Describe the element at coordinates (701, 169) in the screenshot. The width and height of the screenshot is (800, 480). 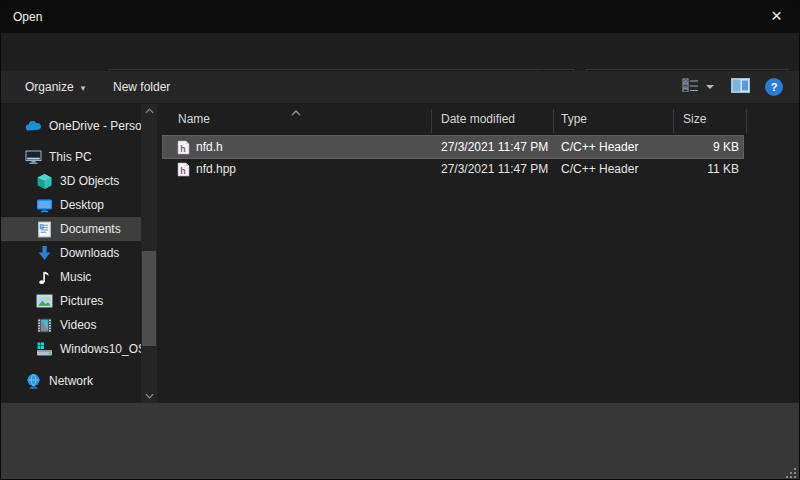
I see `file-size-cell: 11 KB` at that location.